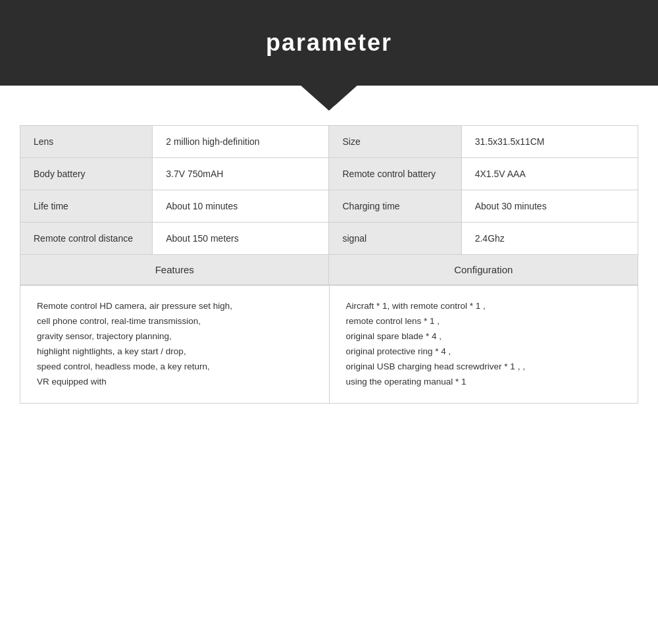  What do you see at coordinates (395, 142) in the screenshot?
I see `label-size: Size` at bounding box center [395, 142].